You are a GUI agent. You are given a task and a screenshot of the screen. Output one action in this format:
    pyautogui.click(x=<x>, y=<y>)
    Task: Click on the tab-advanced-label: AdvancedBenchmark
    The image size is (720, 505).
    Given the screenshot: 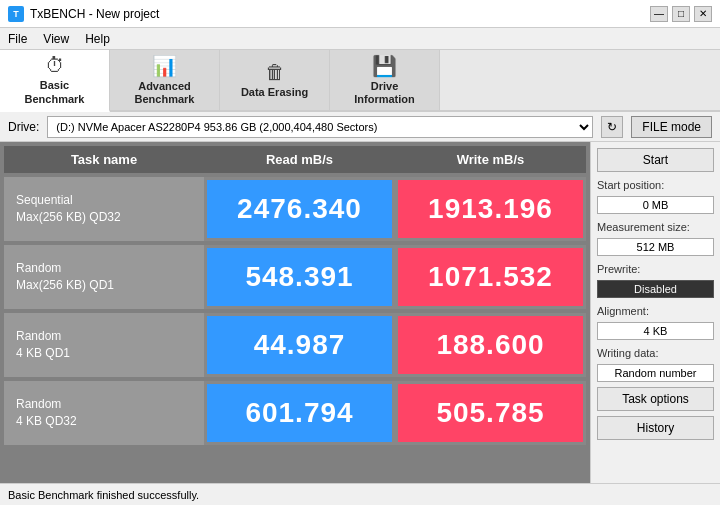 What is the action you would take?
    pyautogui.click(x=165, y=93)
    